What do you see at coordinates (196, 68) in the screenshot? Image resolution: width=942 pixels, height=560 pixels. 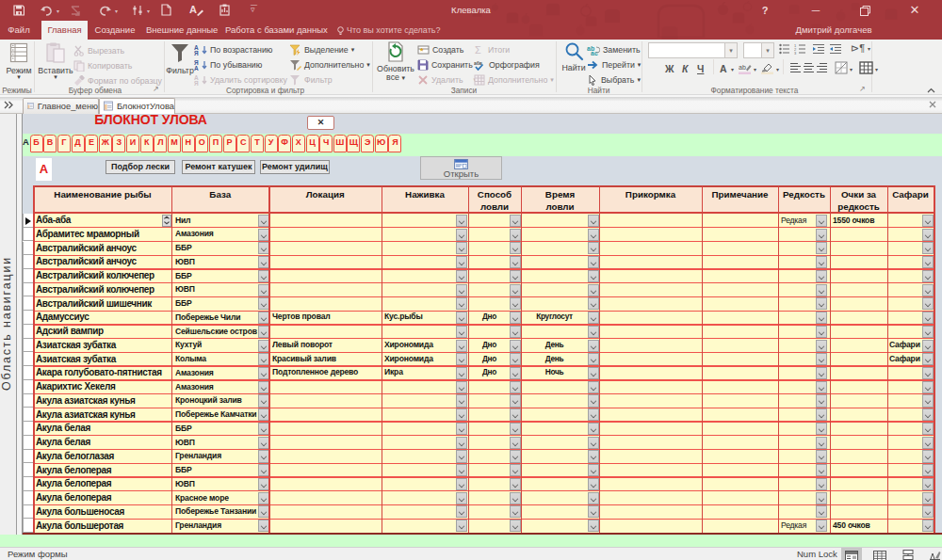 I see `svg-text: А` at bounding box center [196, 68].